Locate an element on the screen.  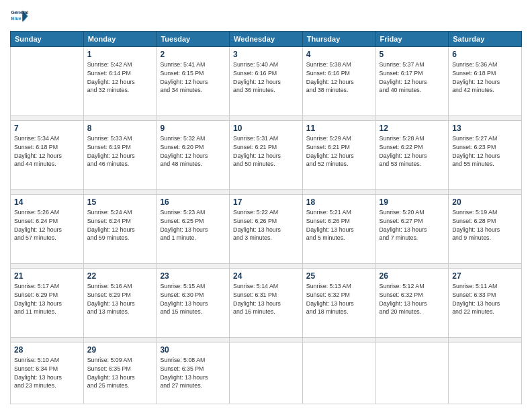
day-info: Sunrise: 5:09 AM Sunset: 6:35 PM Dayligh… is located at coordinates (120, 373).